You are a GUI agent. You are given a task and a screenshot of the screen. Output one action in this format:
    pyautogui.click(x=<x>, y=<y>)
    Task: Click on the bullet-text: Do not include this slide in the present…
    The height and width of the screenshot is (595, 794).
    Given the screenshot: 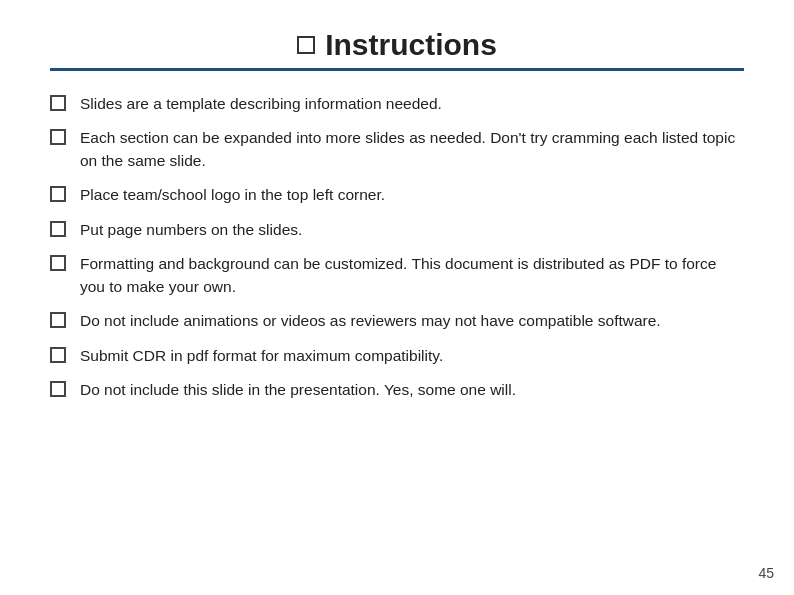 What is the action you would take?
    pyautogui.click(x=412, y=390)
    